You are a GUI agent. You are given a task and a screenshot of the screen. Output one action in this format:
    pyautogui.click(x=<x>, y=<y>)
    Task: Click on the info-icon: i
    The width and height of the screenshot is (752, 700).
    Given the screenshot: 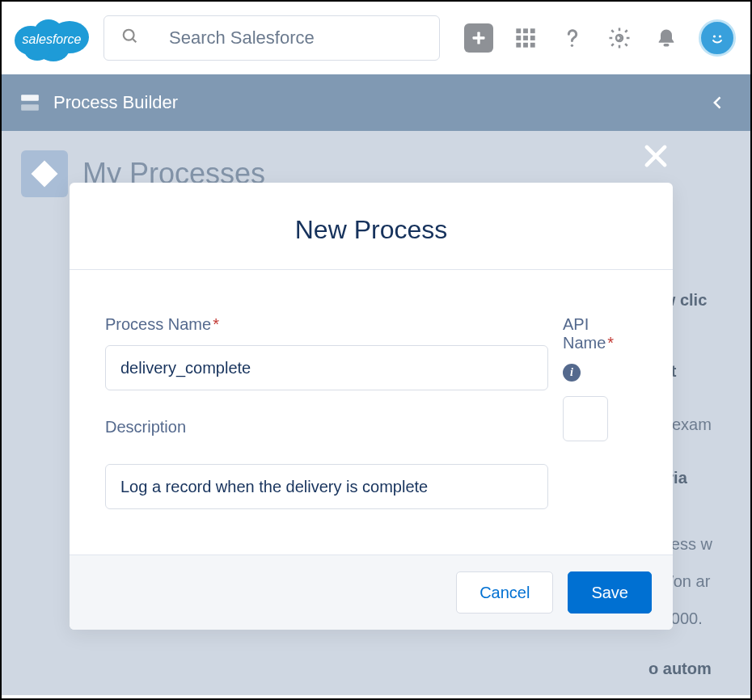 What is the action you would take?
    pyautogui.click(x=572, y=373)
    